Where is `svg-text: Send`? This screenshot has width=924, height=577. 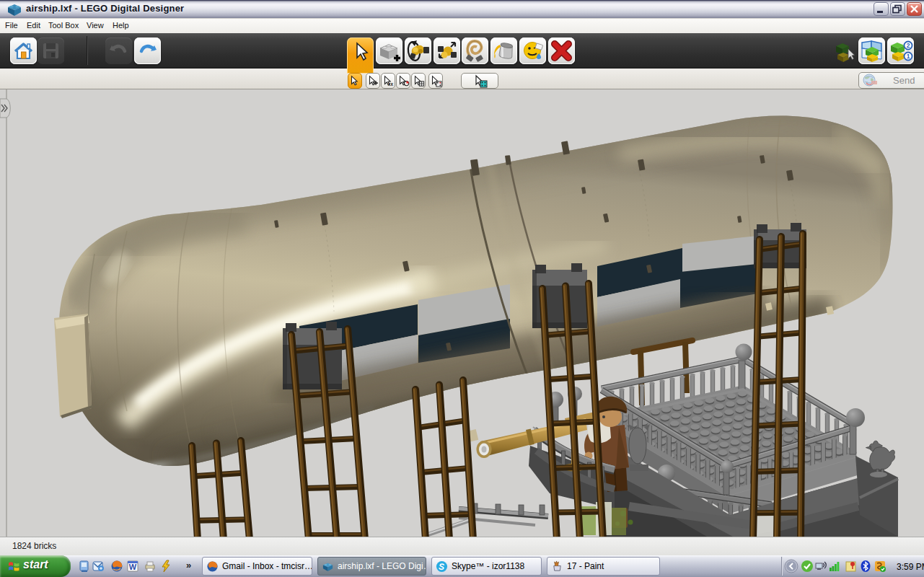 svg-text: Send is located at coordinates (904, 81).